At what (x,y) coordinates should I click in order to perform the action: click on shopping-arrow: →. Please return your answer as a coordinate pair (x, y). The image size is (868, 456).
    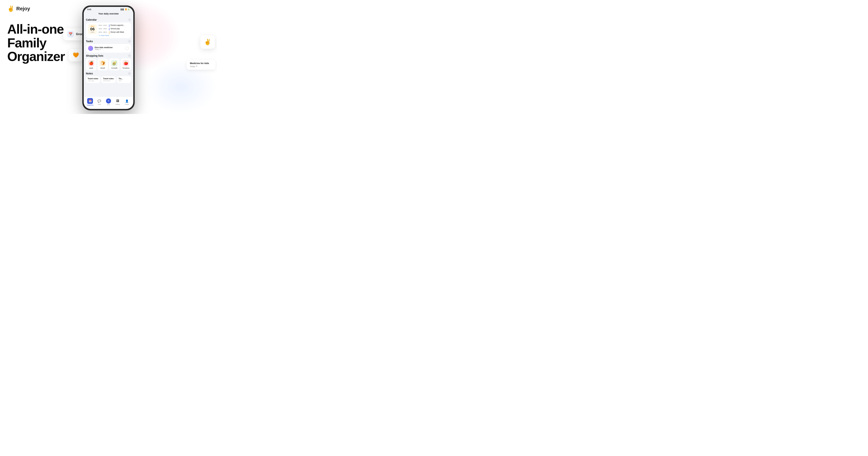
    Looking at the image, I should click on (129, 56).